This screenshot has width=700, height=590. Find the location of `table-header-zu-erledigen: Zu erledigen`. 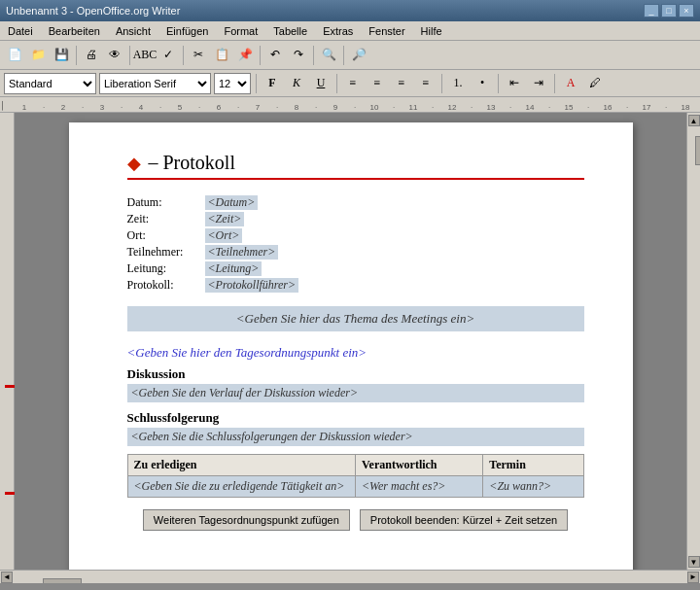

table-header-zu-erledigen: Zu erledigen is located at coordinates (241, 466).